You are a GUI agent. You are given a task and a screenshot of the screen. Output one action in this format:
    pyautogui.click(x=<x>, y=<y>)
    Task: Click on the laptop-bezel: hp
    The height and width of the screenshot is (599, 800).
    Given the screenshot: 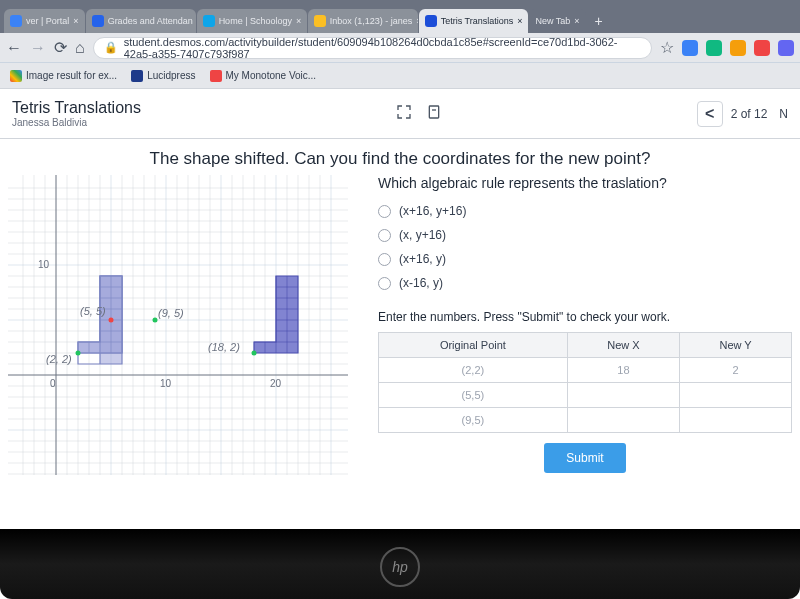 What is the action you would take?
    pyautogui.click(x=400, y=564)
    